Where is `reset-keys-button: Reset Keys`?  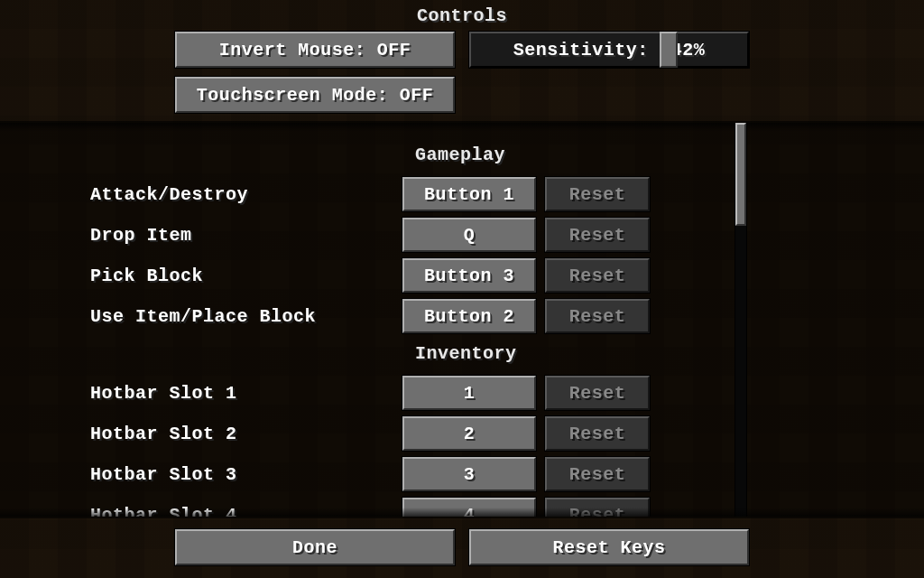
reset-keys-button: Reset Keys is located at coordinates (609, 547).